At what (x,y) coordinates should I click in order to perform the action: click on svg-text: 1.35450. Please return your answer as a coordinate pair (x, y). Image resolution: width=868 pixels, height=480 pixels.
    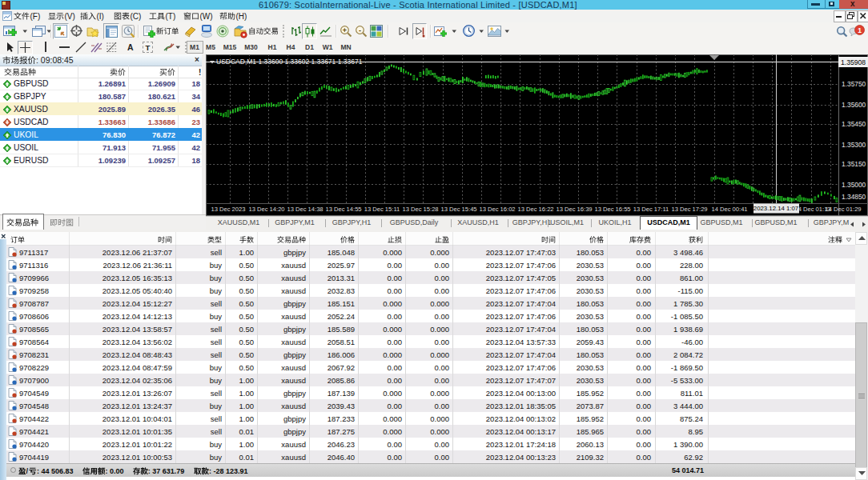
    Looking at the image, I should click on (854, 124).